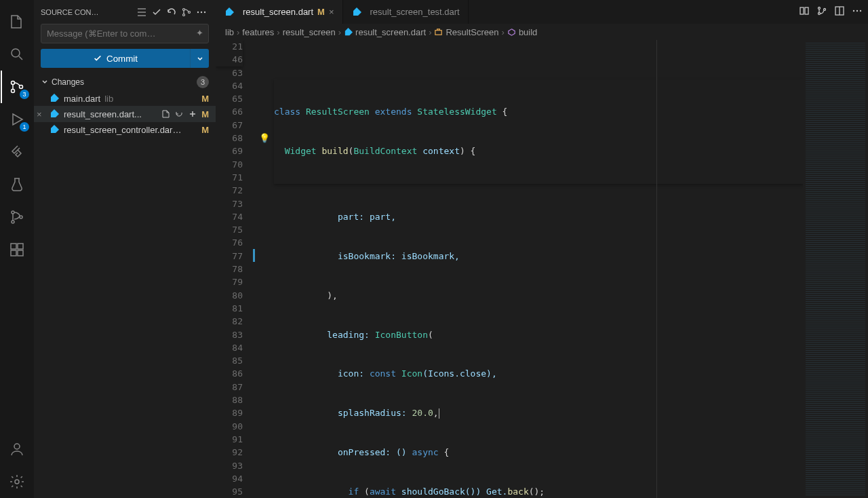 The width and height of the screenshot is (868, 498). What do you see at coordinates (17, 152) in the screenshot?
I see `flutter-icon` at bounding box center [17, 152].